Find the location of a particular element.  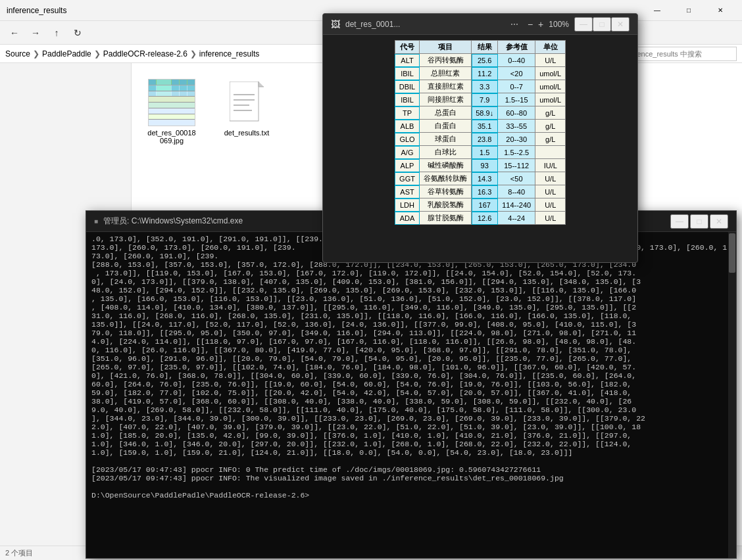

cmd-close-button: ✕ is located at coordinates (719, 222).